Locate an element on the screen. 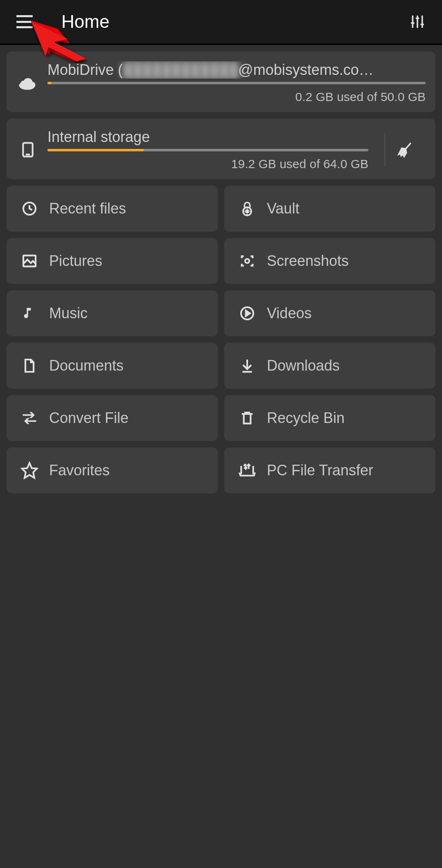  clean-button is located at coordinates (405, 150).